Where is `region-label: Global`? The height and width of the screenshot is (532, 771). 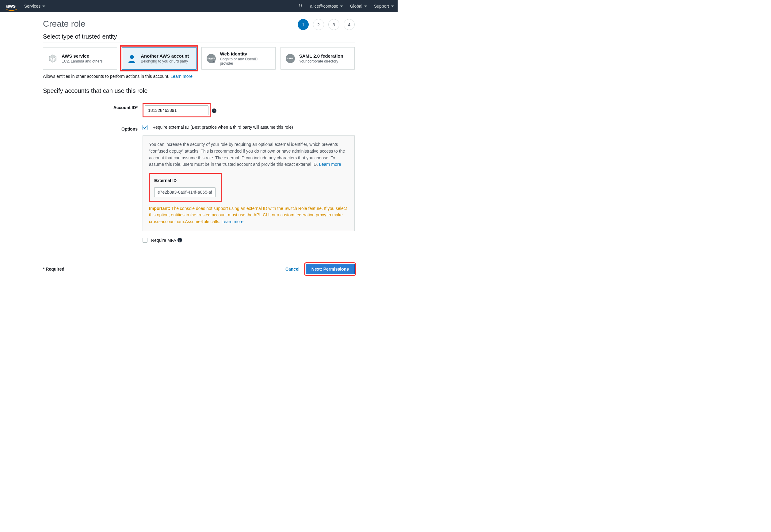
region-label: Global is located at coordinates (356, 6).